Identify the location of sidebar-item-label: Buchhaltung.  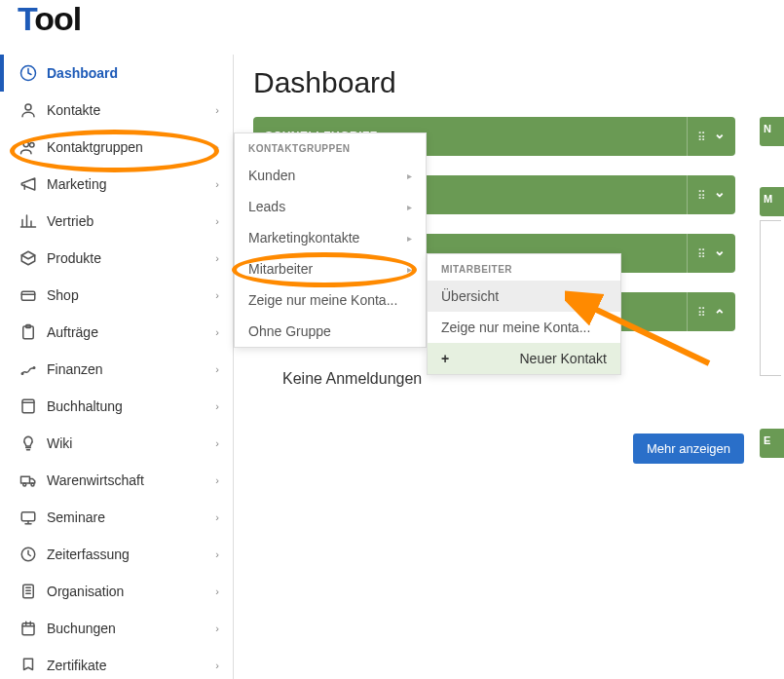
(131, 406).